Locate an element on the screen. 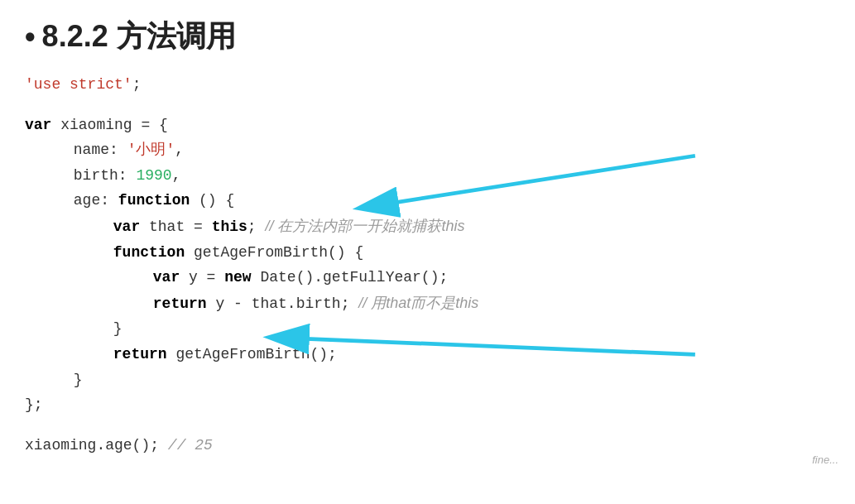 The image size is (855, 504). use-strict-string: 'use strict' is located at coordinates (79, 84).